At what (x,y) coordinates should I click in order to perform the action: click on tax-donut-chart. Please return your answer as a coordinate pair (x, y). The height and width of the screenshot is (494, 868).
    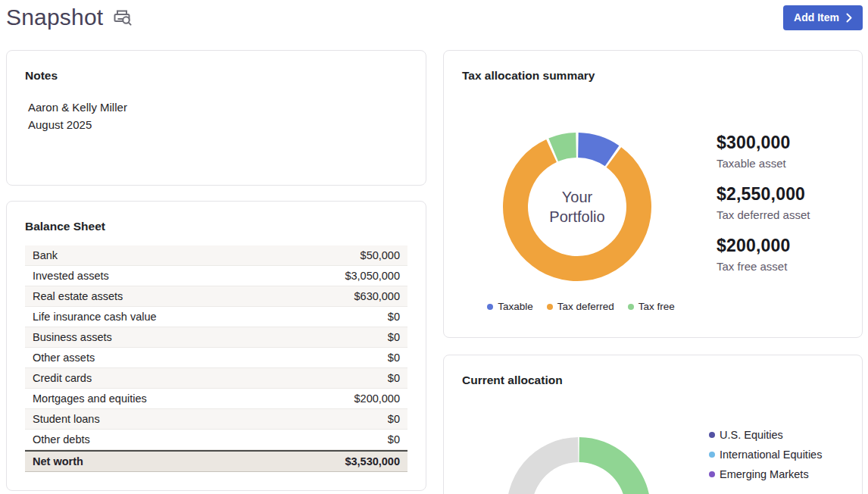
    Looking at the image, I should click on (577, 207).